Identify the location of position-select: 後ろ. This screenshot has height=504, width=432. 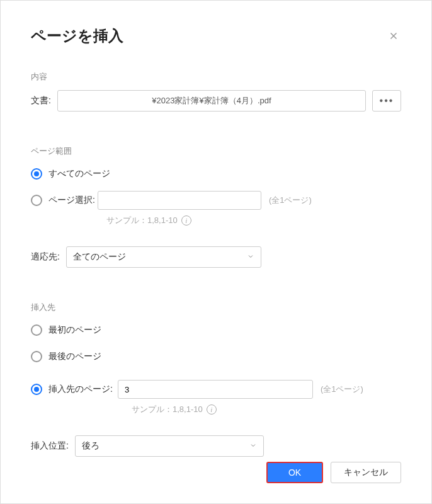
(169, 446).